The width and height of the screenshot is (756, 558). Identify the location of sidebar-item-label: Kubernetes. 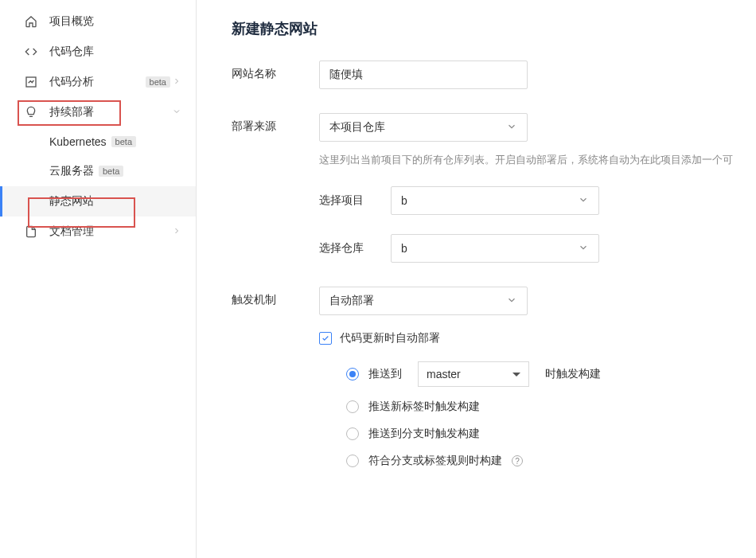
(78, 142).